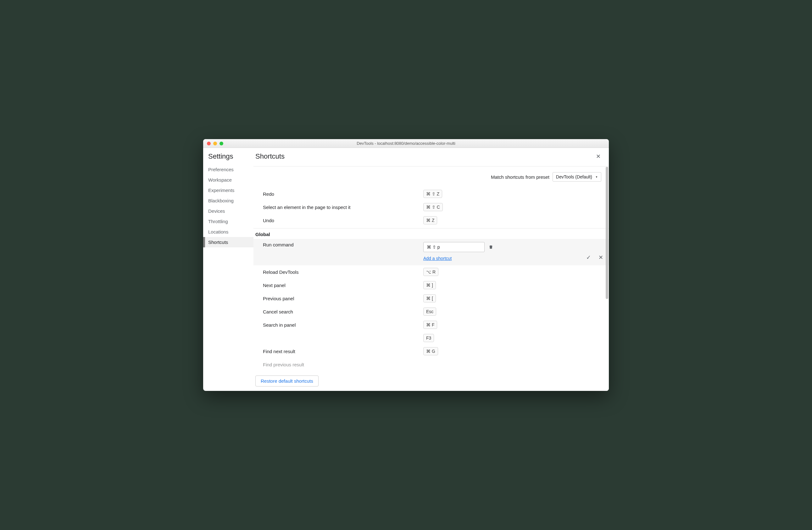  I want to click on page-title: Shortcuts, so click(429, 156).